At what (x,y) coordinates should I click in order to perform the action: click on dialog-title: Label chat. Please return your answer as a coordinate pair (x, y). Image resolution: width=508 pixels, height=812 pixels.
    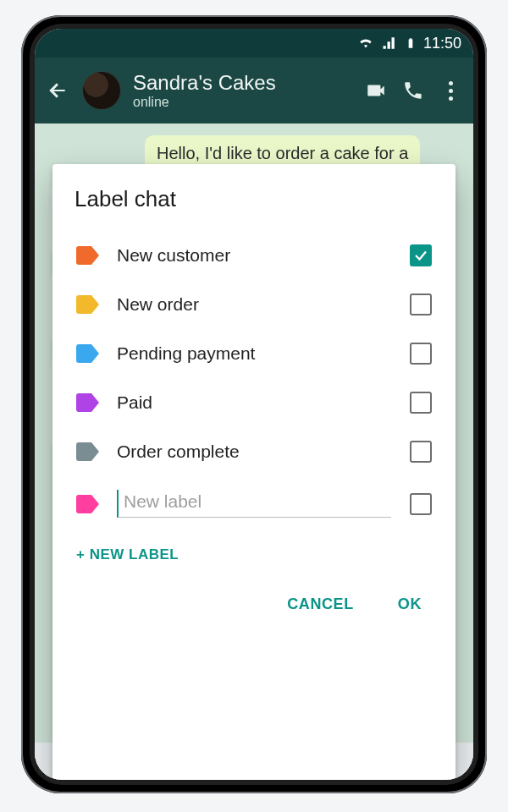
    Looking at the image, I should click on (254, 200).